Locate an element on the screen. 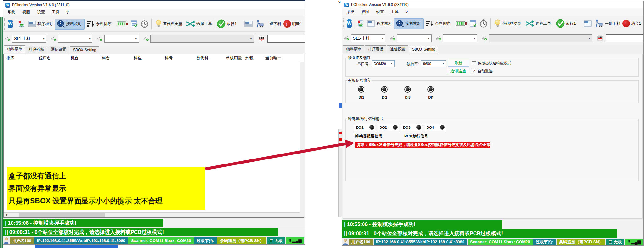 The height and width of the screenshot is (248, 644). col-slot: 料位 is located at coordinates (147, 58).